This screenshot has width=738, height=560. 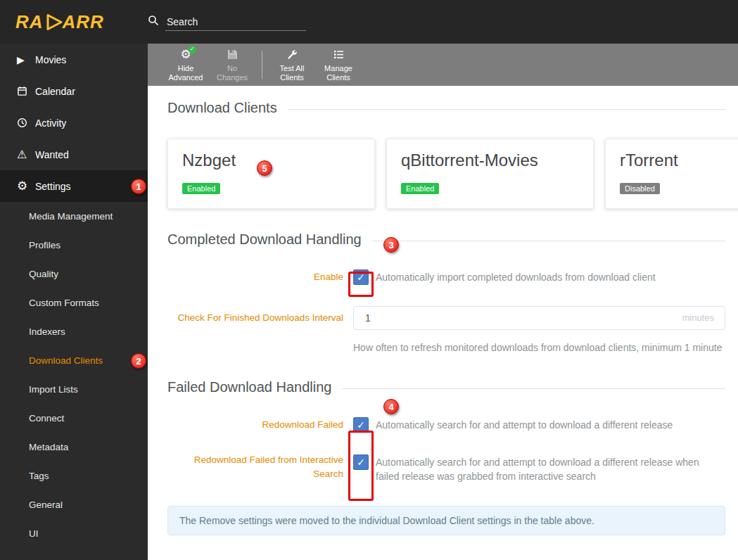 What do you see at coordinates (49, 447) in the screenshot?
I see `sub-item-label: Metadata` at bounding box center [49, 447].